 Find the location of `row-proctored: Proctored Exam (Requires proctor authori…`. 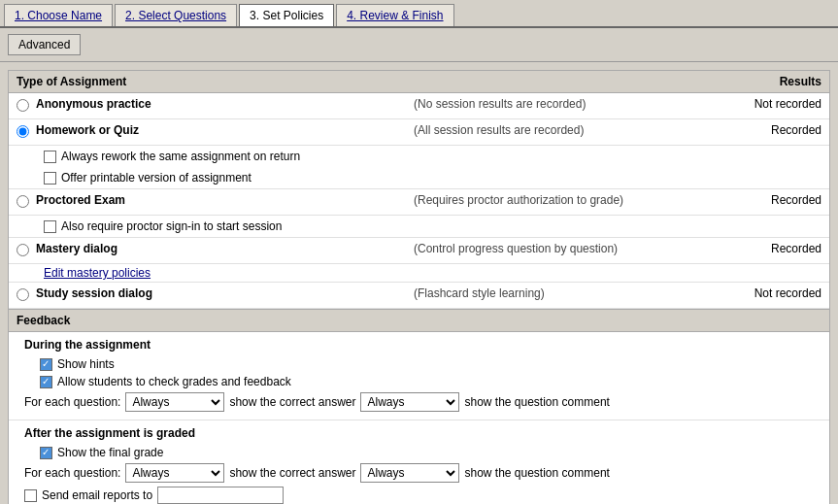

row-proctored: Proctored Exam (Requires proctor authori… is located at coordinates (419, 202).